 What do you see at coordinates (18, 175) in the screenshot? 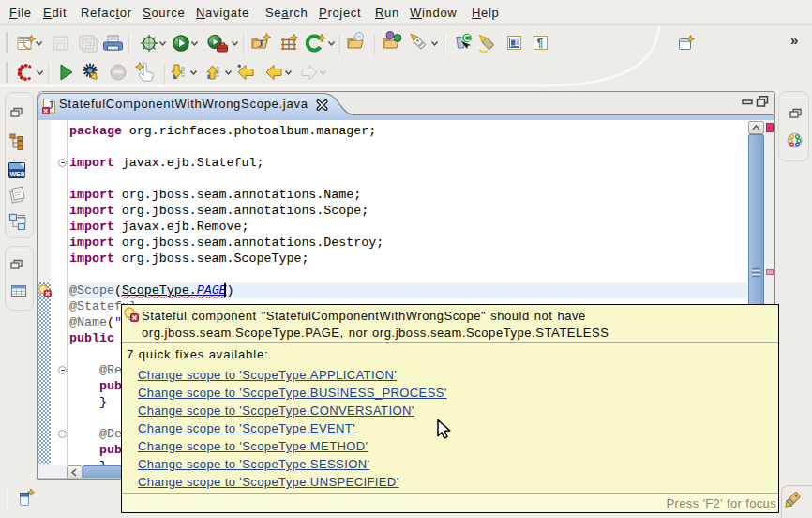
I see `svg-text: WEB` at bounding box center [18, 175].